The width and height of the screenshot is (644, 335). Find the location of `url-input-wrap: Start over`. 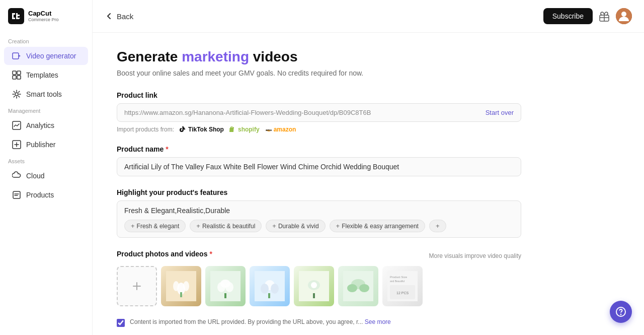

url-input-wrap: Start over is located at coordinates (319, 113).